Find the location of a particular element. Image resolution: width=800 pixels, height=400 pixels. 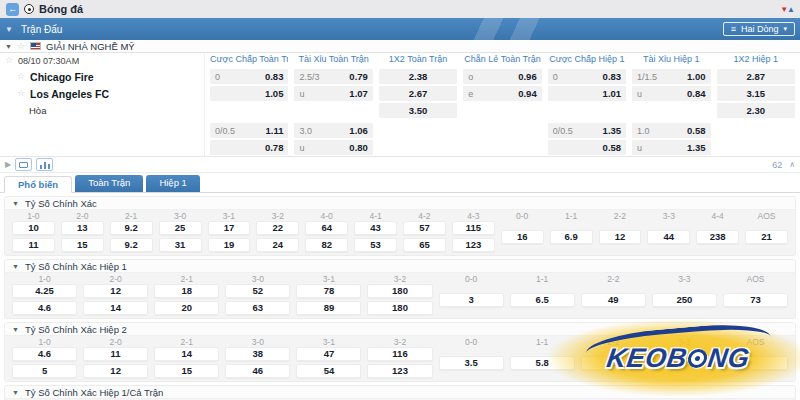

odds-cell: 115 is located at coordinates (474, 228).